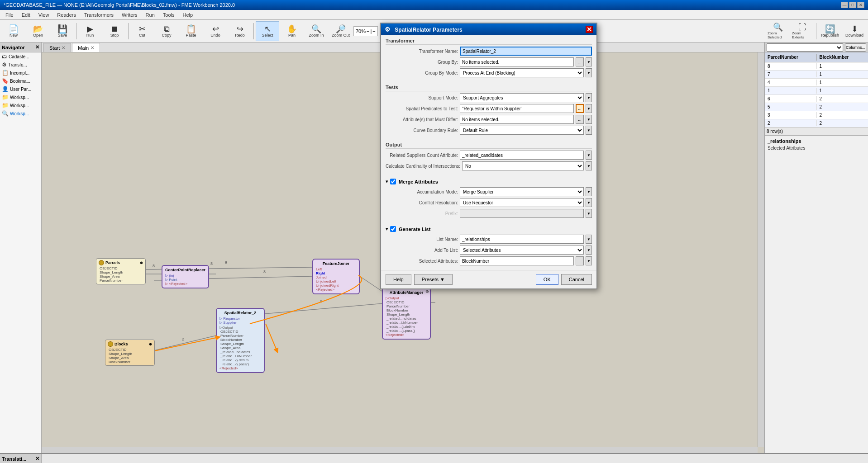  I want to click on columns-button: Columns..., so click(855, 47).